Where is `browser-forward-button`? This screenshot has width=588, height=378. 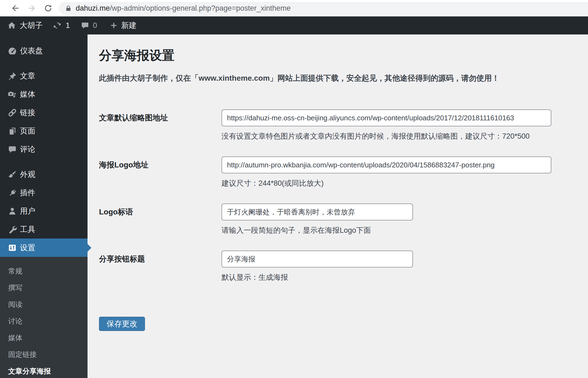
browser-forward-button is located at coordinates (32, 8).